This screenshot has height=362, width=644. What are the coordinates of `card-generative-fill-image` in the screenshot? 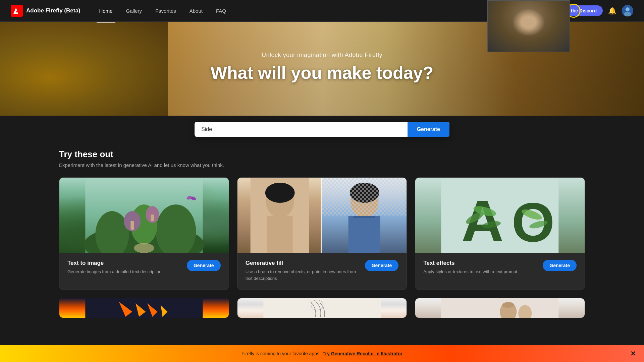 It's located at (322, 215).